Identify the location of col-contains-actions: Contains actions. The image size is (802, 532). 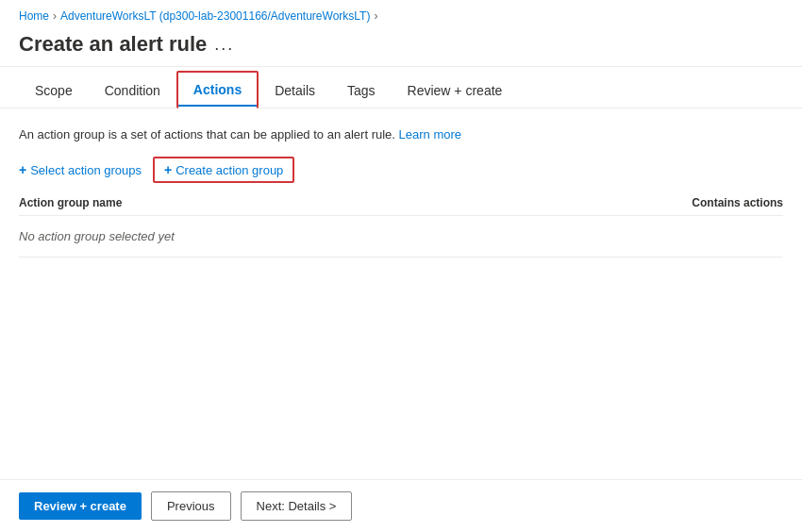
(738, 203).